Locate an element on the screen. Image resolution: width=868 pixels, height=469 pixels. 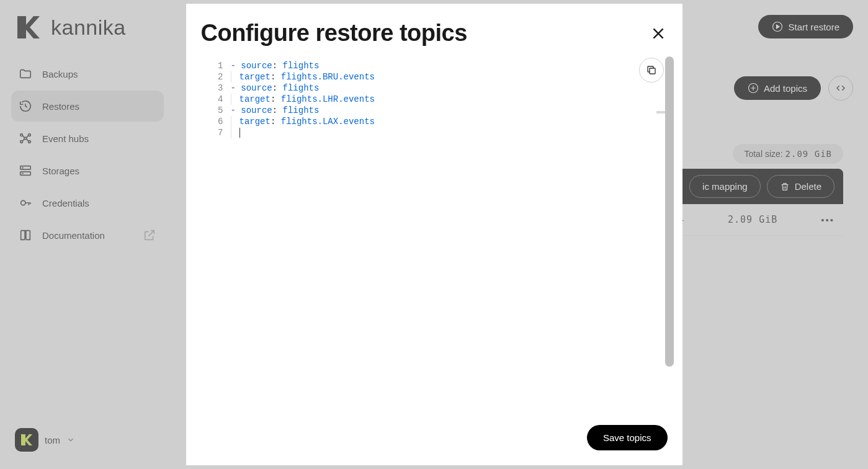
copy-button is located at coordinates (651, 70).